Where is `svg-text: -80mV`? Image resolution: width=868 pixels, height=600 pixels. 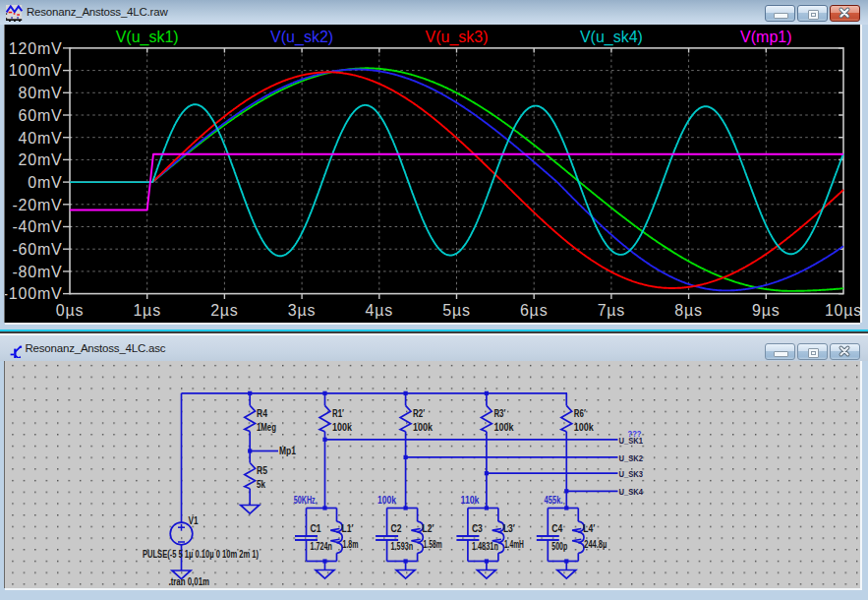 svg-text: -80mV is located at coordinates (37, 271).